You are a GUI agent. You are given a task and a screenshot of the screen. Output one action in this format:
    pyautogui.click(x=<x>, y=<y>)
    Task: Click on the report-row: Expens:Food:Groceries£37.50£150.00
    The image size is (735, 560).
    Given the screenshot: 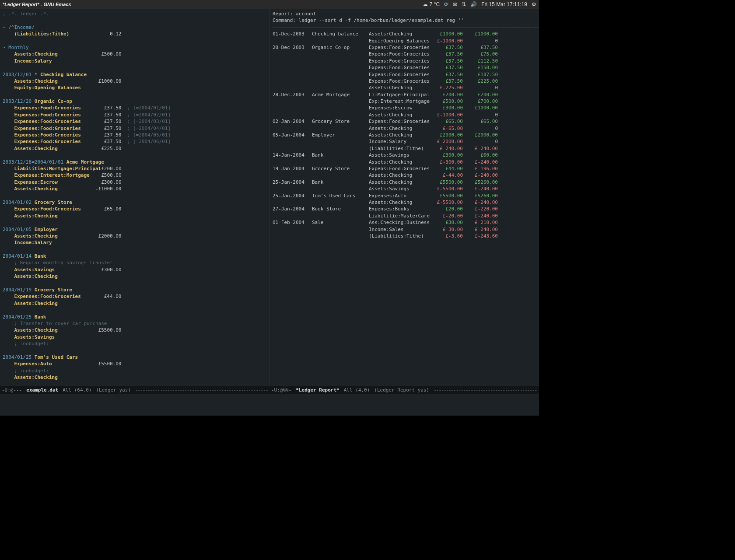 What is the action you would take?
    pyautogui.click(x=404, y=67)
    